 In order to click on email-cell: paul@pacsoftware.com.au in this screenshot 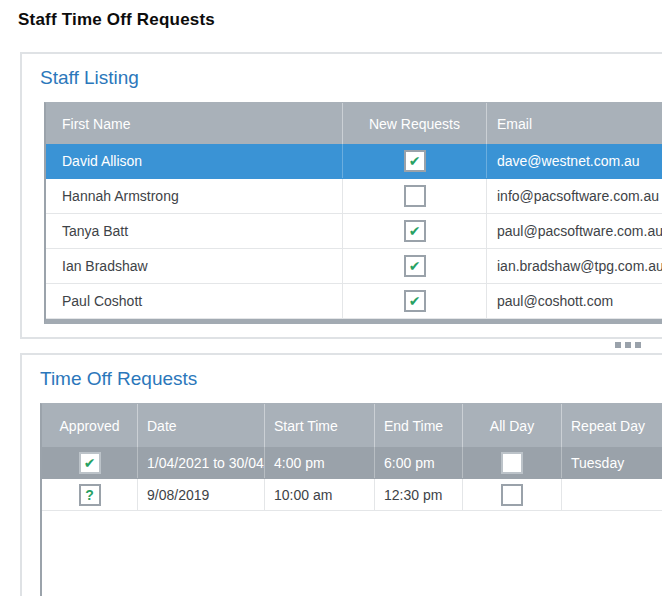, I will do `click(574, 231)`.